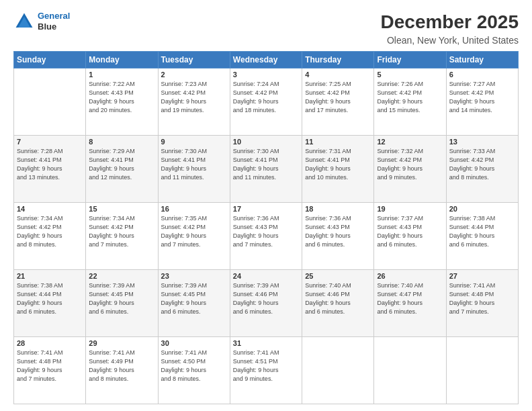 This screenshot has width=532, height=411. Describe the element at coordinates (266, 142) in the screenshot. I see `day-number: 10` at that location.